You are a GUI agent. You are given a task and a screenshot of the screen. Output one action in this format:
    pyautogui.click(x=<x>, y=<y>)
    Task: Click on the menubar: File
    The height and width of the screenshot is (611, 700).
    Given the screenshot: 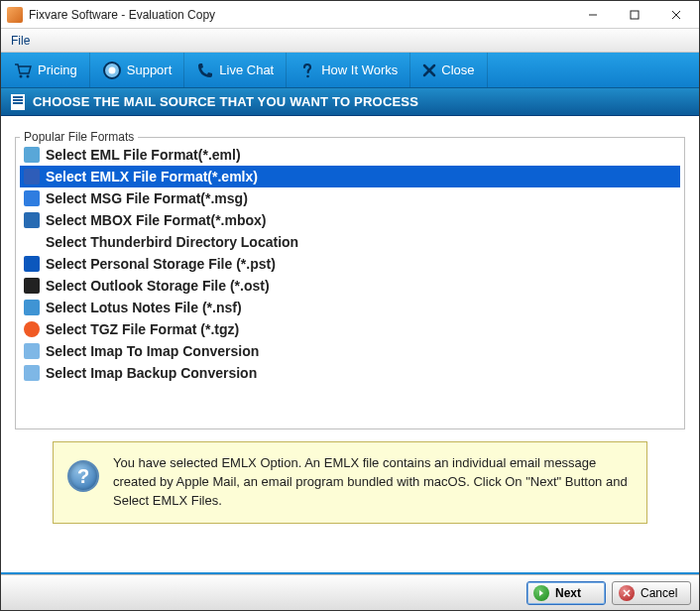 What is the action you would take?
    pyautogui.click(x=350, y=41)
    